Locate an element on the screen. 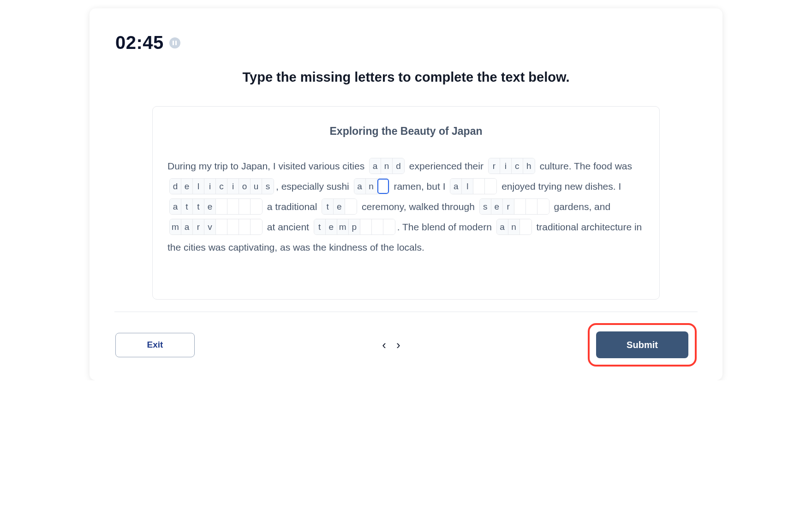 The image size is (812, 517). letter-word: and is located at coordinates (387, 166).